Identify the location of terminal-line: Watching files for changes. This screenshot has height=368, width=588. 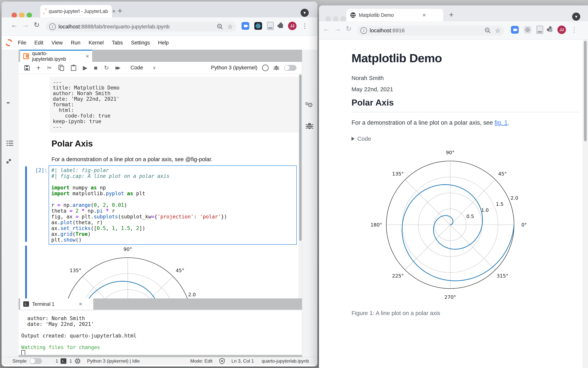
(162, 347).